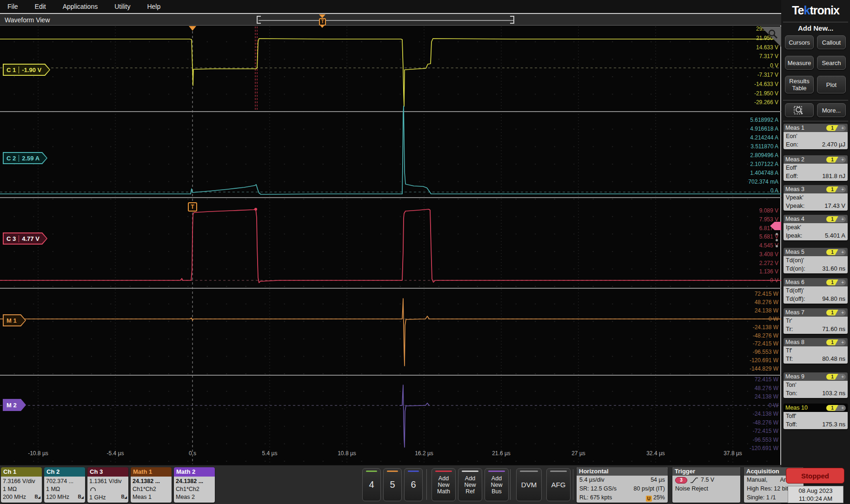 This screenshot has width=850, height=504. Describe the element at coordinates (122, 7) in the screenshot. I see `menu-item-utility: Utility` at that location.